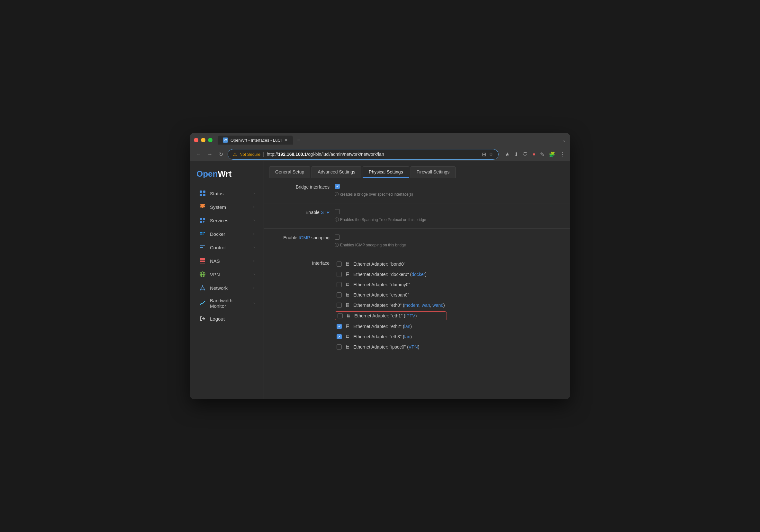  I want to click on eth3-lan-link: lan, so click(407, 337).